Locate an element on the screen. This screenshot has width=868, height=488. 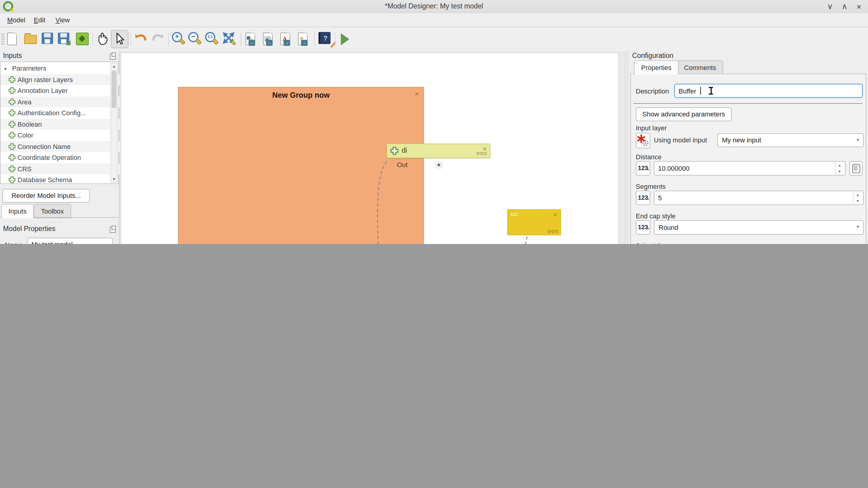
scroll-up-icon: ▲ is located at coordinates (114, 66).